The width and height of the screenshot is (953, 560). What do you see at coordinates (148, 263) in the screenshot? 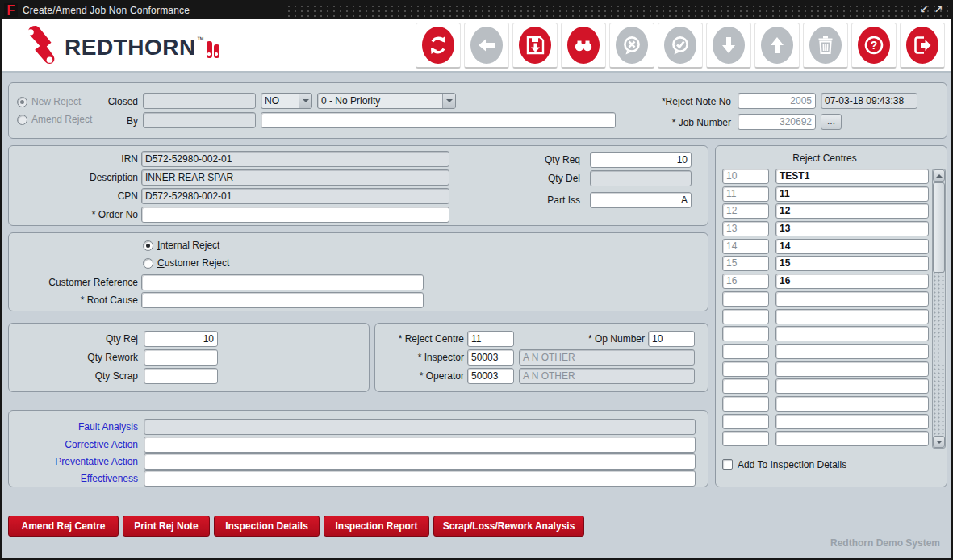
I see `customer-reject-radio` at bounding box center [148, 263].